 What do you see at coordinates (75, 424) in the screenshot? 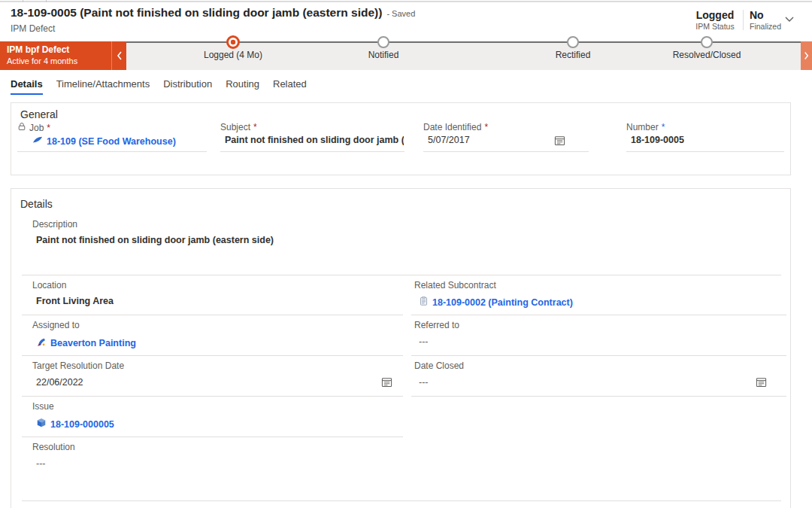
I see `issue-lookup-value: 18-109-000005` at bounding box center [75, 424].